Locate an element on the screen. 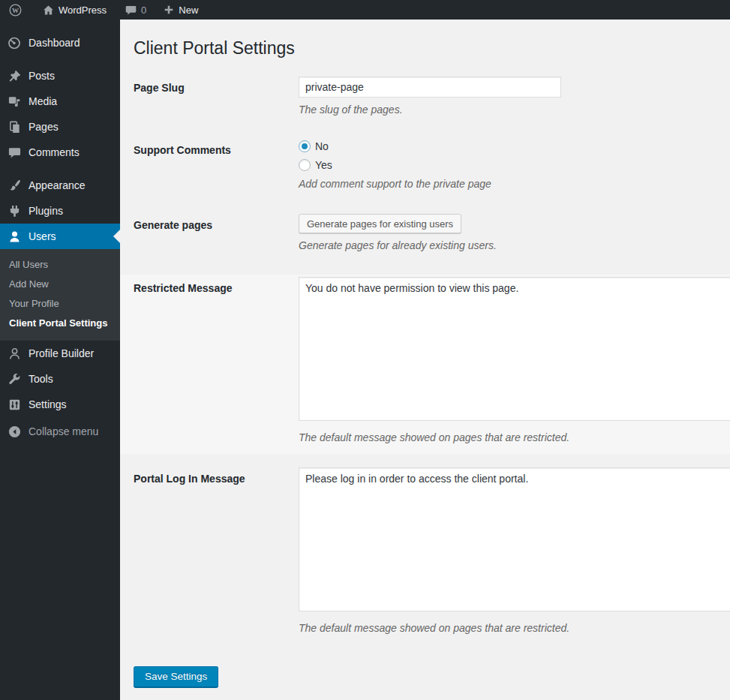 The width and height of the screenshot is (730, 700). svg-text: W is located at coordinates (15, 10).